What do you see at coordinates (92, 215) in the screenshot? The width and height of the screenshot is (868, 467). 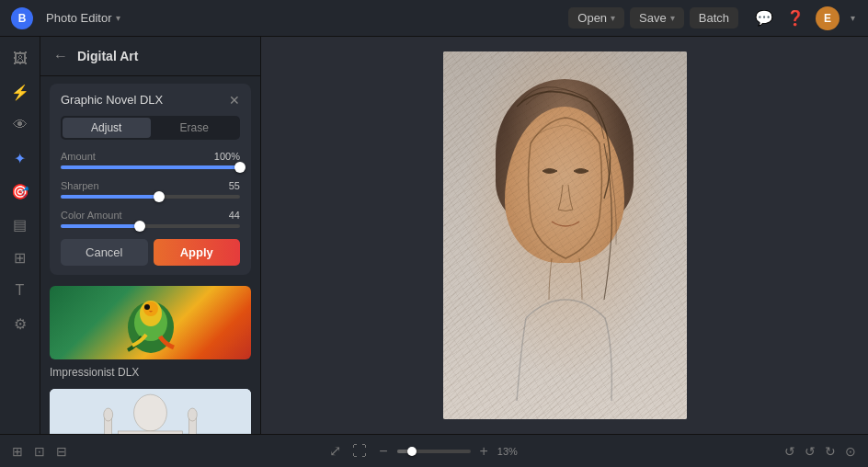 I see `color-amount-label: Color Amount` at bounding box center [92, 215].